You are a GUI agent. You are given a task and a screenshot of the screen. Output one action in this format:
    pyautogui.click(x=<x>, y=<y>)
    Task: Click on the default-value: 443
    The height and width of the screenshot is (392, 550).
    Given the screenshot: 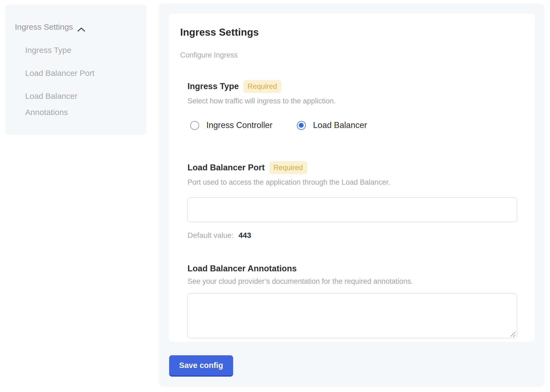 What is the action you would take?
    pyautogui.click(x=245, y=235)
    